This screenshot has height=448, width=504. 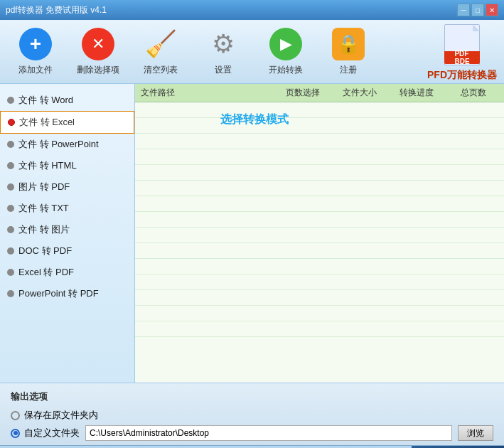 I want to click on sidebar-item-label: 文件 转 TXT, so click(x=44, y=208).